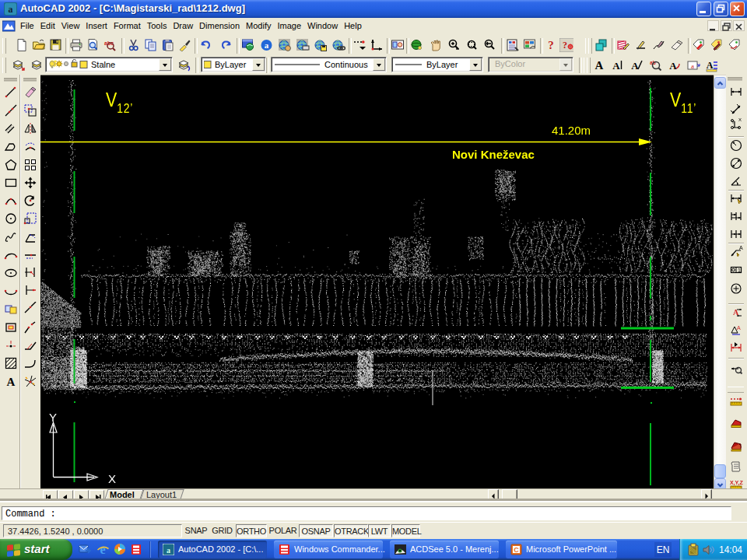  Describe the element at coordinates (517, 550) in the screenshot. I see `svg-text: C` at that location.